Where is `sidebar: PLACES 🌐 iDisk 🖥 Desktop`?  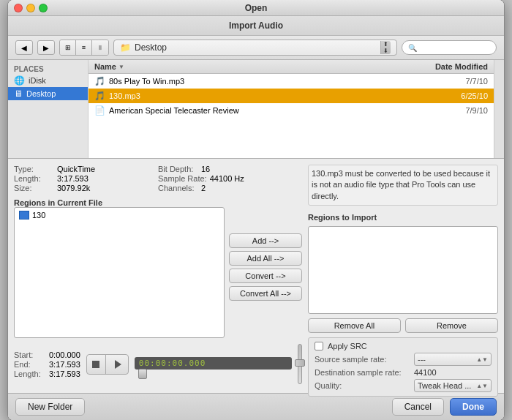 sidebar: PLACES 🌐 iDisk 🖥 Desktop is located at coordinates (48, 109).